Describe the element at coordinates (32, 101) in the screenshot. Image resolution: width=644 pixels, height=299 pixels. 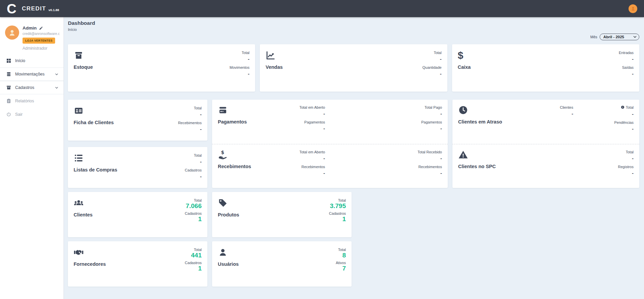
I see `sidebar-item-relatorios: Relatórios` at that location.